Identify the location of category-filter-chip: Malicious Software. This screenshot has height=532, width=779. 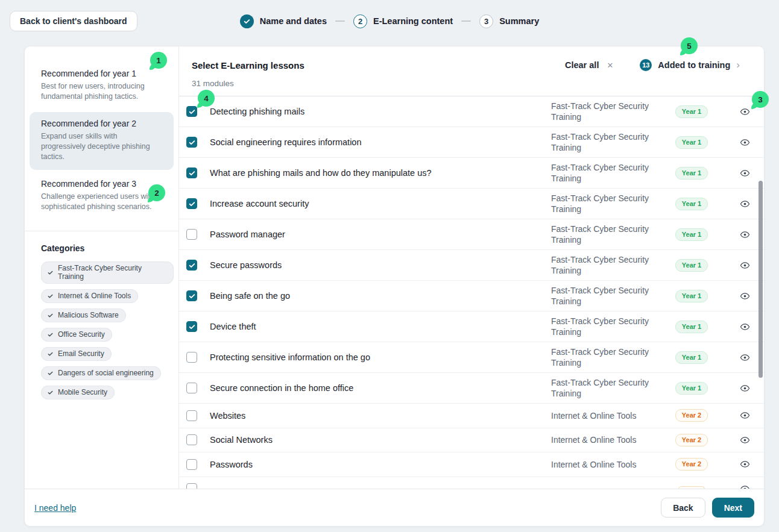
(83, 316).